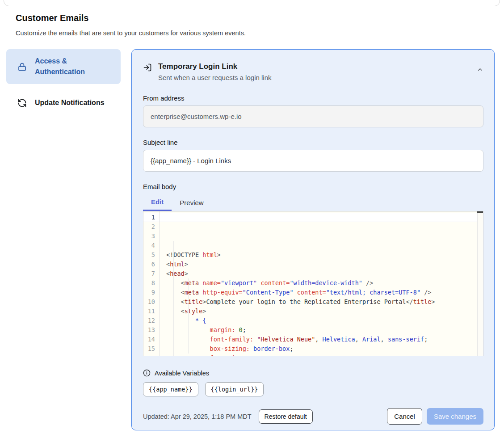  I want to click on line-number: 16, so click(151, 355).